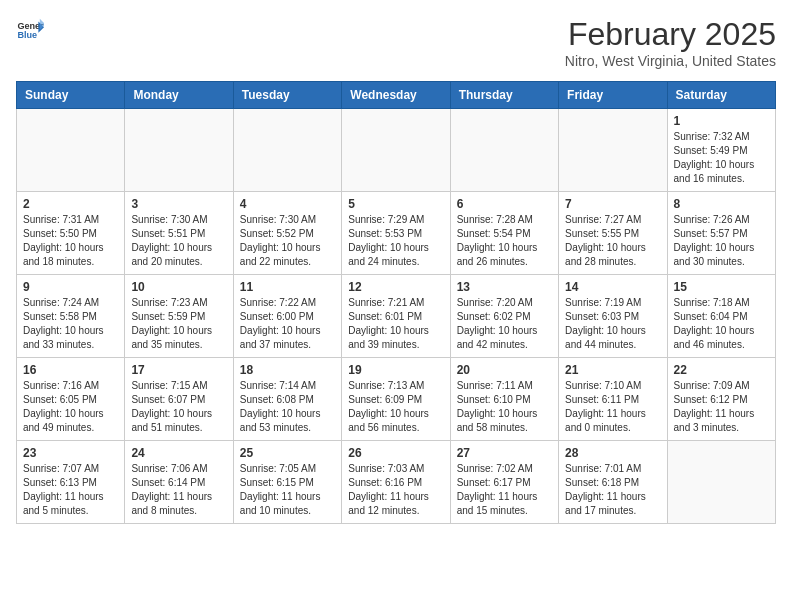 The height and width of the screenshot is (612, 792). What do you see at coordinates (721, 96) in the screenshot?
I see `weekday-header-saturday: Saturday` at bounding box center [721, 96].